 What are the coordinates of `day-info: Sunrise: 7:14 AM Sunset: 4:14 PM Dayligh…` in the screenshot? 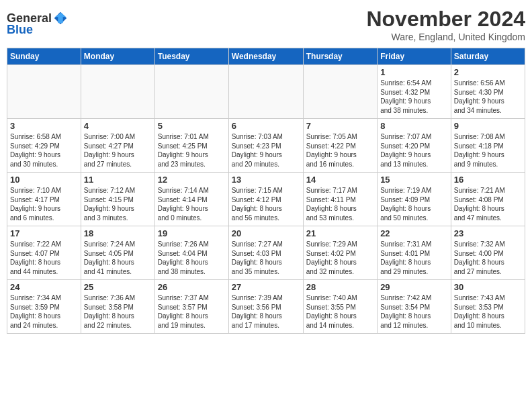 It's located at (192, 204).